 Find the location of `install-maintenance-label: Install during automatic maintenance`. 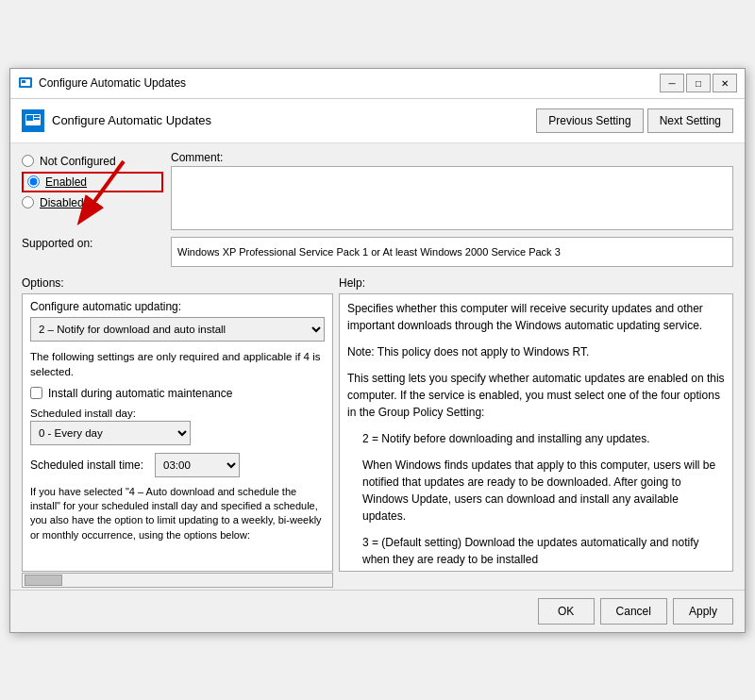

install-maintenance-label: Install during automatic maintenance is located at coordinates (140, 393).